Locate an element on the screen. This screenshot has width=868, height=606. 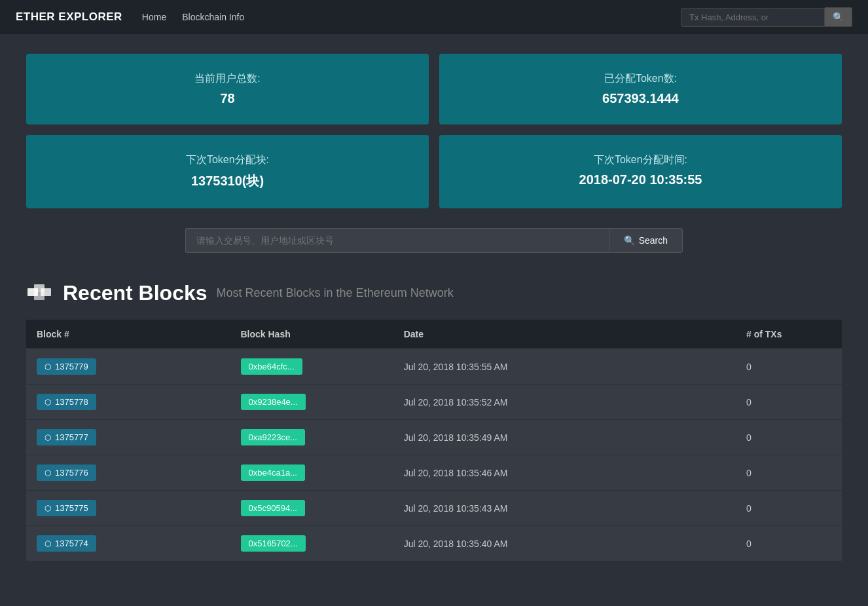
table-row: ⬡ 1375775 0x5c90594... Jul 20, 2018 10:3… is located at coordinates (434, 508).